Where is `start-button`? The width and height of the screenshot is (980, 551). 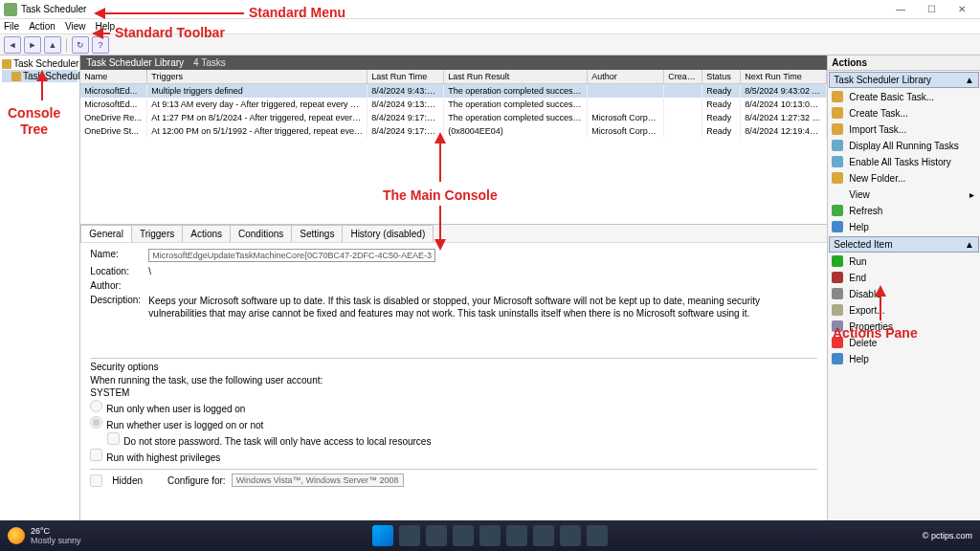
start-button is located at coordinates (383, 536).